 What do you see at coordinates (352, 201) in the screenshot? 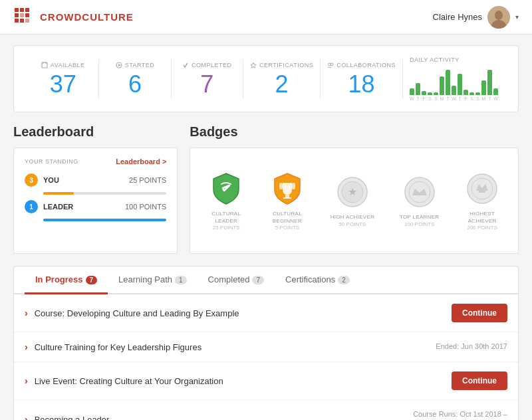
I see `badge-item: ★ HIGH ACHIEVER50 POINTS` at bounding box center [352, 201].